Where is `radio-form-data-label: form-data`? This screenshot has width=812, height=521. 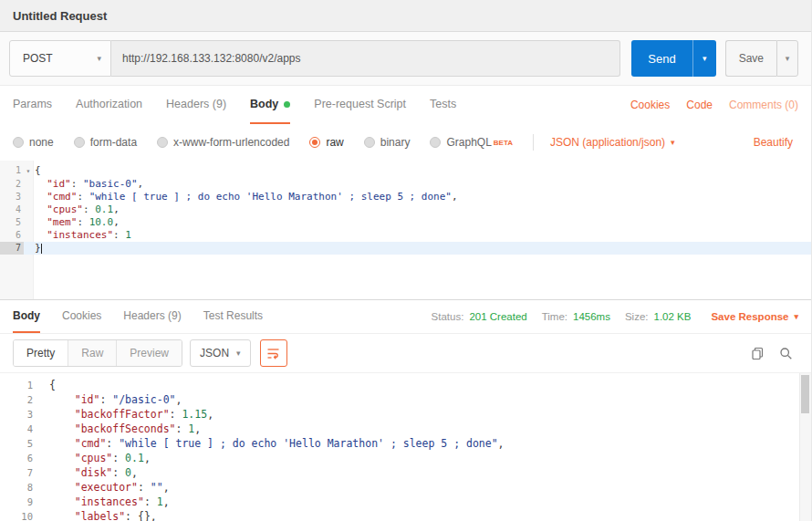 radio-form-data-label: form-data is located at coordinates (113, 142).